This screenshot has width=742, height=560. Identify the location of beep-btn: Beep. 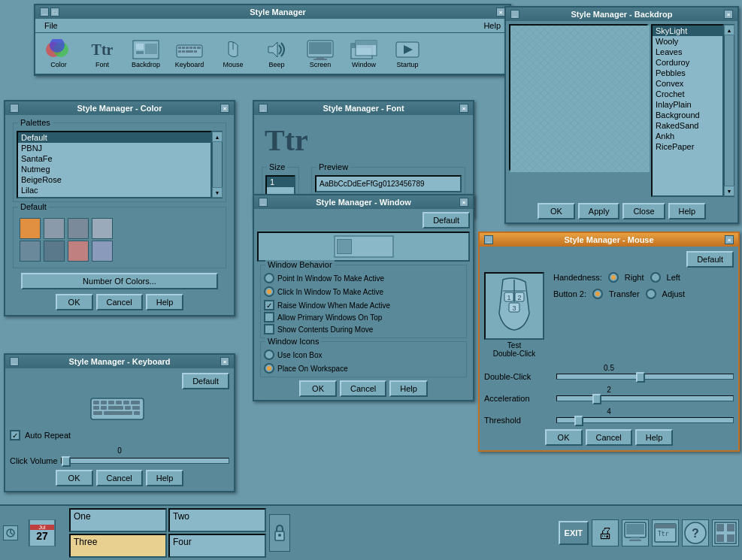
(277, 53).